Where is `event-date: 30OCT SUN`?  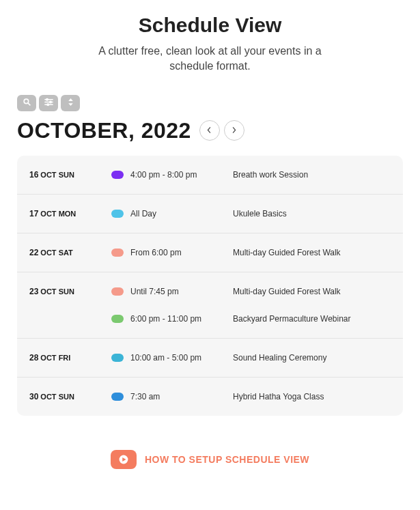 event-date: 30OCT SUN is located at coordinates (70, 397).